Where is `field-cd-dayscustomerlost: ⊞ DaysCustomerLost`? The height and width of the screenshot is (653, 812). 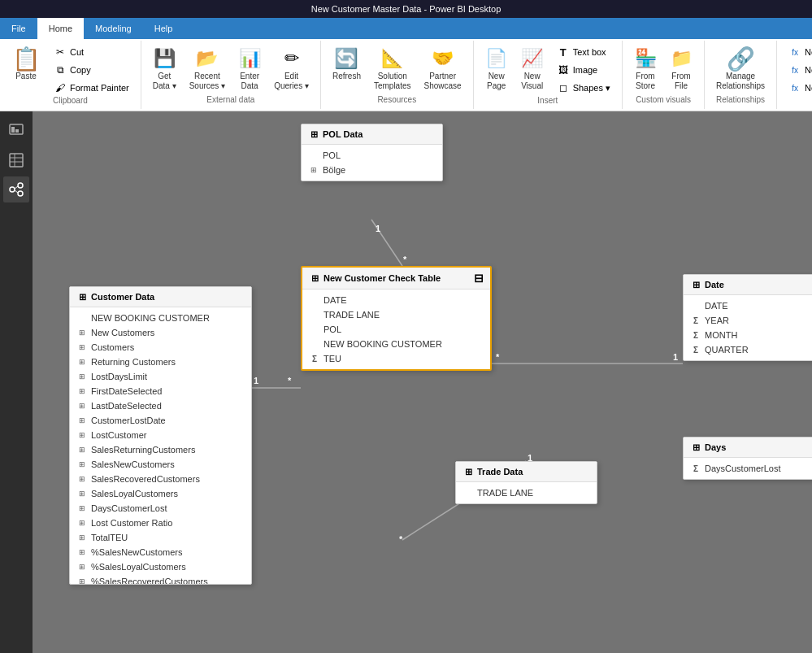 field-cd-dayscustomerlost: ⊞ DaysCustomerLost is located at coordinates (161, 508).